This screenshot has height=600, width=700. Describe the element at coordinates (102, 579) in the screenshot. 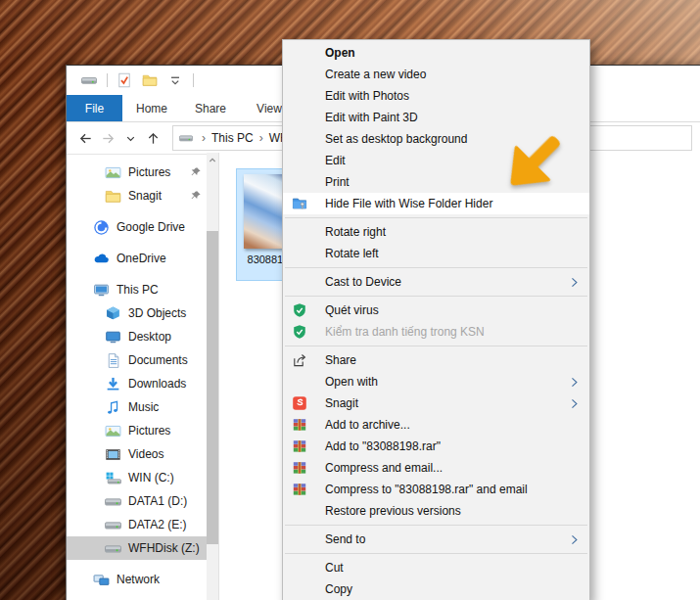

I see `network-icon` at that location.